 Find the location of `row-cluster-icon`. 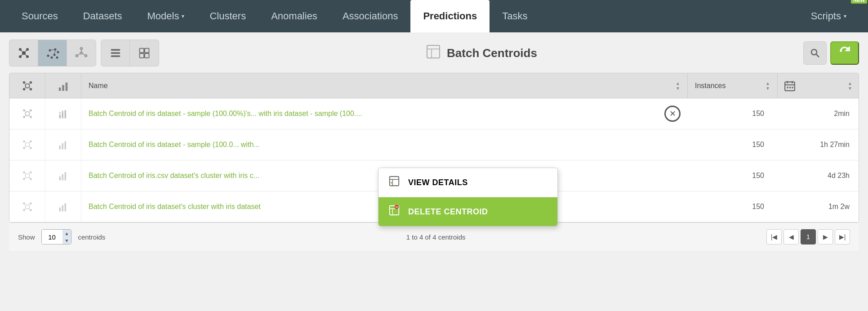

row-cluster-icon is located at coordinates (27, 114).